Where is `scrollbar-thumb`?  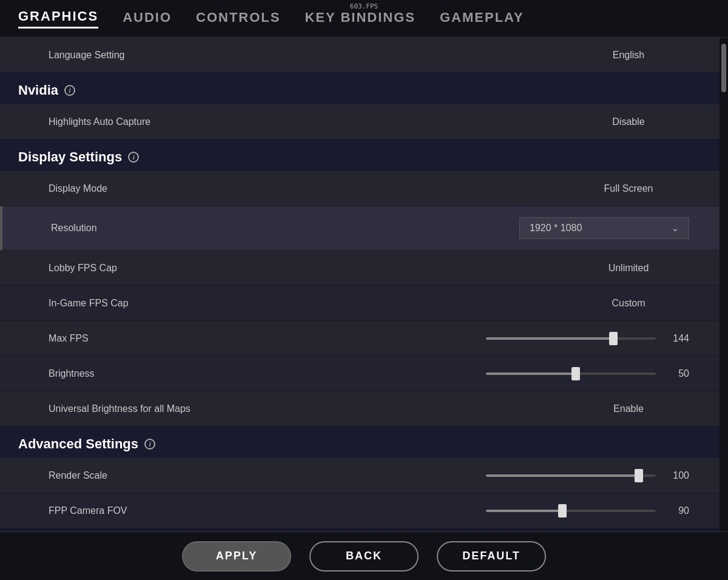 scrollbar-thumb is located at coordinates (724, 68).